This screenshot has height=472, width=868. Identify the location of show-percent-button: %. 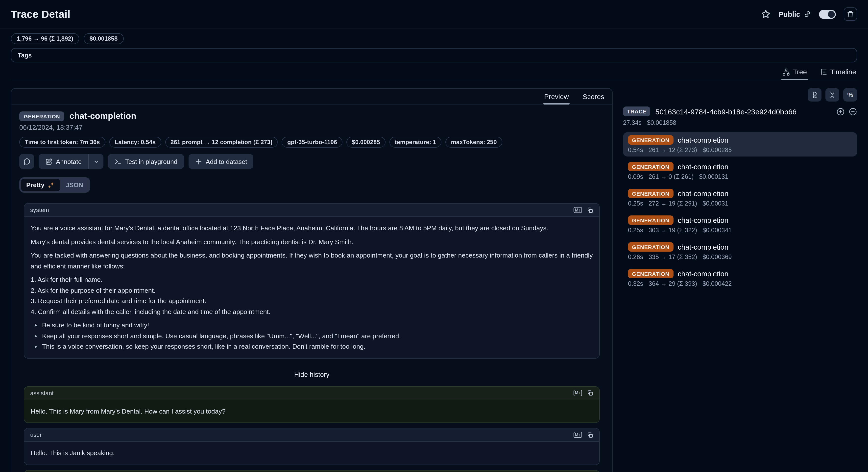
(850, 95).